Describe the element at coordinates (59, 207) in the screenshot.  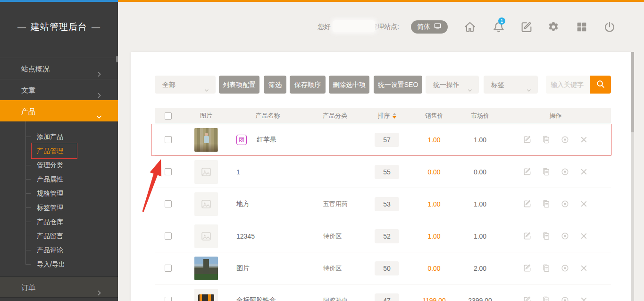
I see `sidebar-item-tag-management: 标签管理` at that location.